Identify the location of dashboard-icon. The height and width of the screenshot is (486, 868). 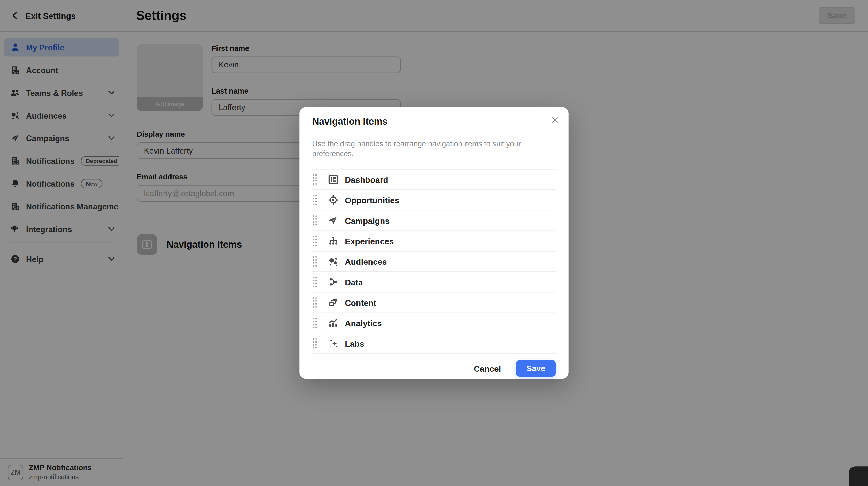
(334, 179).